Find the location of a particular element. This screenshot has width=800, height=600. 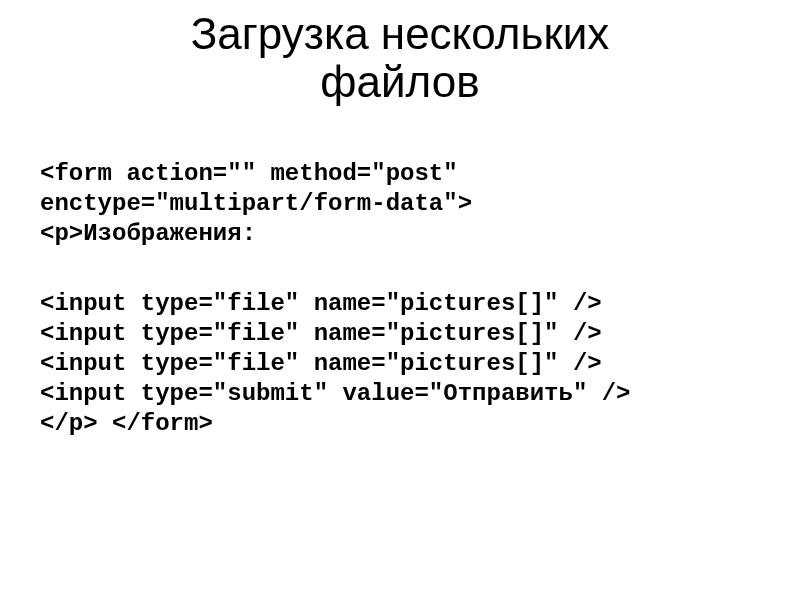

code-line: <p>Изображения: is located at coordinates (148, 234).